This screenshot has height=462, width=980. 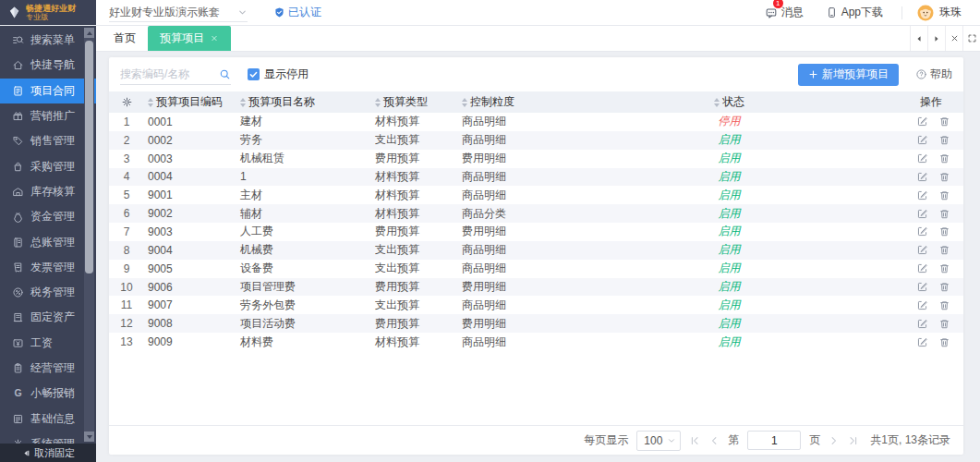 I want to click on column-settings-button, so click(x=127, y=102).